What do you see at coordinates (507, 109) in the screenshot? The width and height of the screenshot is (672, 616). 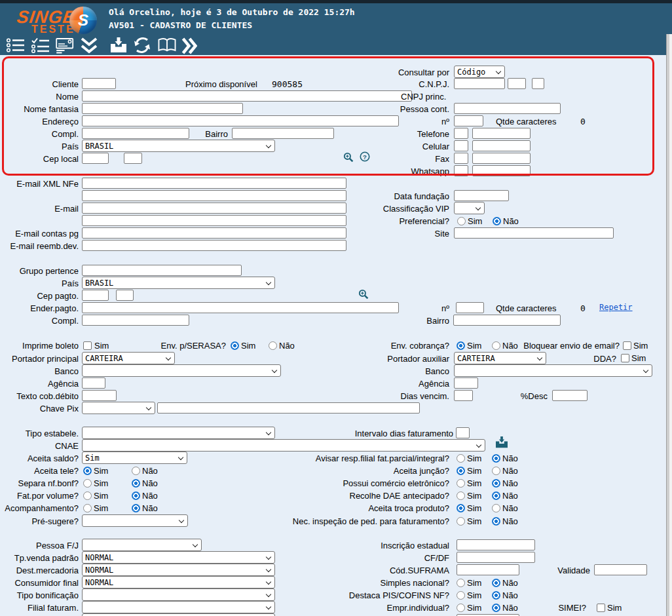 I see `pessoa-cont-input` at bounding box center [507, 109].